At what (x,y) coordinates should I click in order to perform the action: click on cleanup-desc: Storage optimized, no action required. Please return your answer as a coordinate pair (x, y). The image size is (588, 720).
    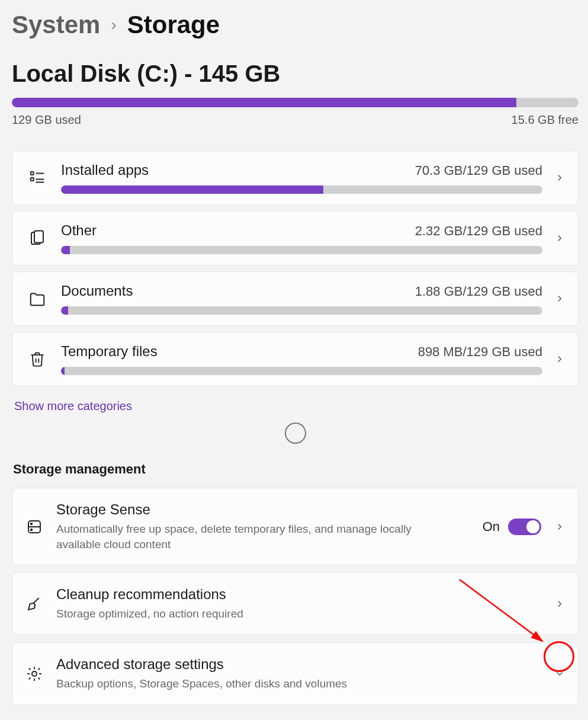
    Looking at the image, I should click on (240, 614).